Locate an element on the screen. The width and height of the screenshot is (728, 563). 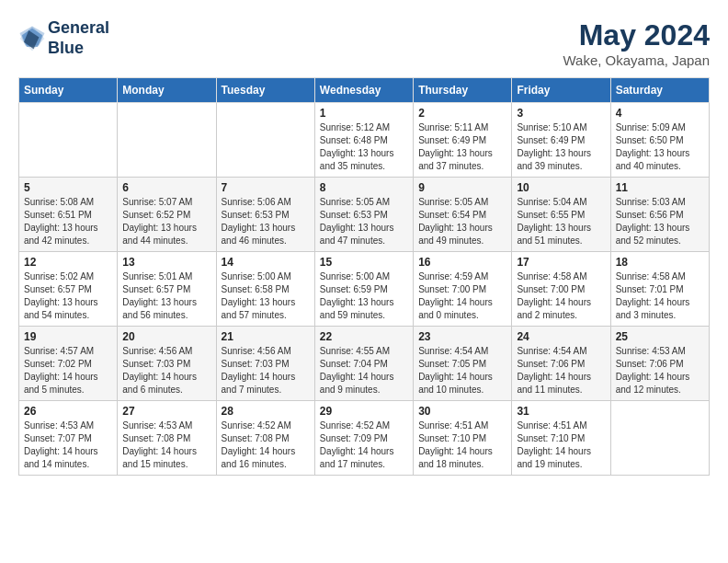
calendar-cell: 10Sunrise: 5:04 AM Sunset: 6:55 PM Dayli… is located at coordinates (561, 215).